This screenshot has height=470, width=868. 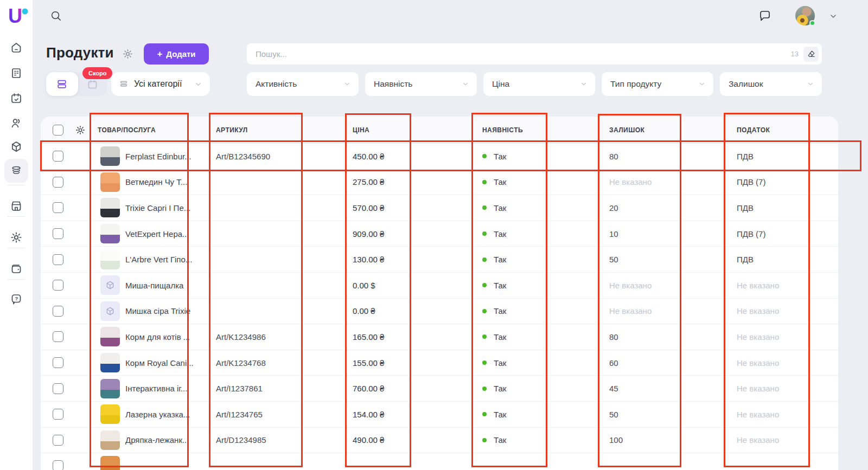 What do you see at coordinates (668, 259) in the screenshot?
I see `product-stock: 50` at bounding box center [668, 259].